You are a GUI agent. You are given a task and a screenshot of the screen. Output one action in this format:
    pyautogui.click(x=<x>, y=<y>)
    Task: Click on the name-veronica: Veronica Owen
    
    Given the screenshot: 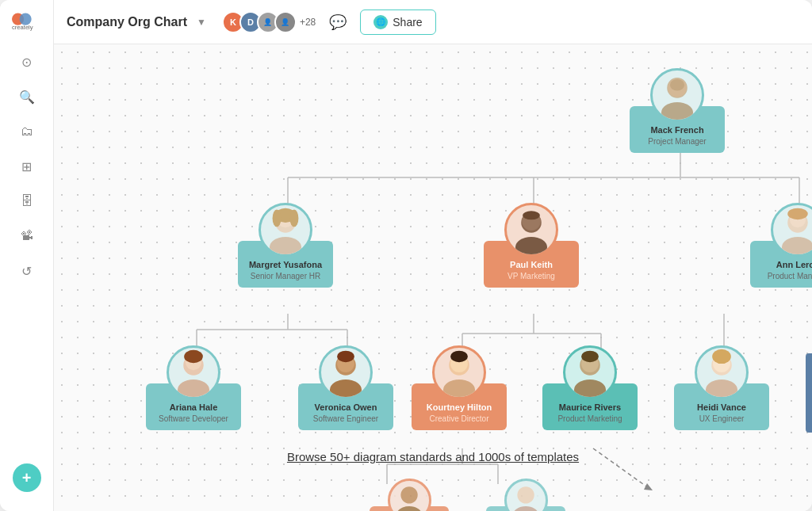 What is the action you would take?
    pyautogui.click(x=346, y=407)
    